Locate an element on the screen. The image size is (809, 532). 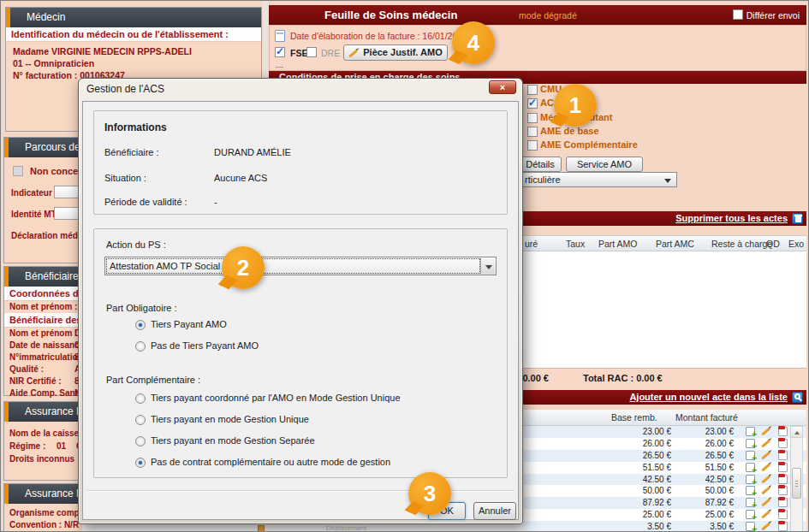
date-icon is located at coordinates (280, 36).